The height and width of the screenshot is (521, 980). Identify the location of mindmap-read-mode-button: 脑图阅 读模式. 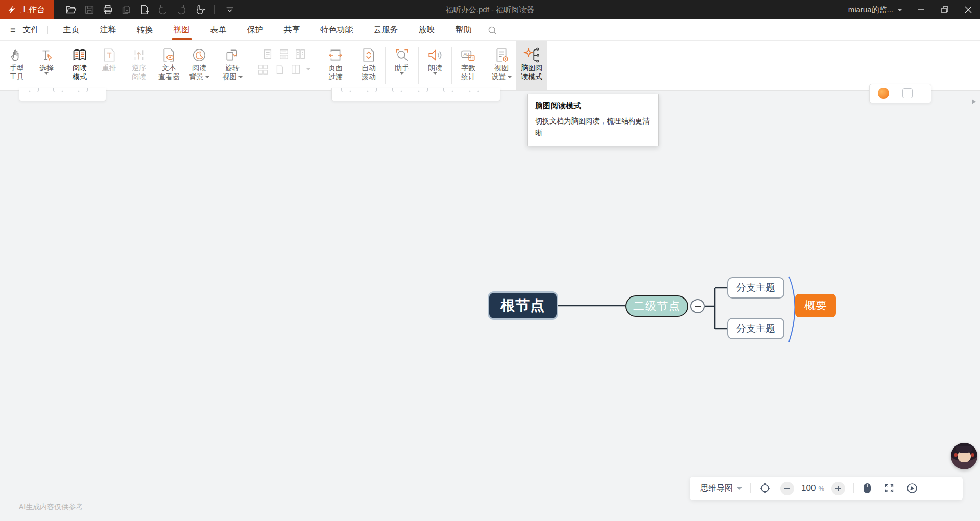
(532, 66).